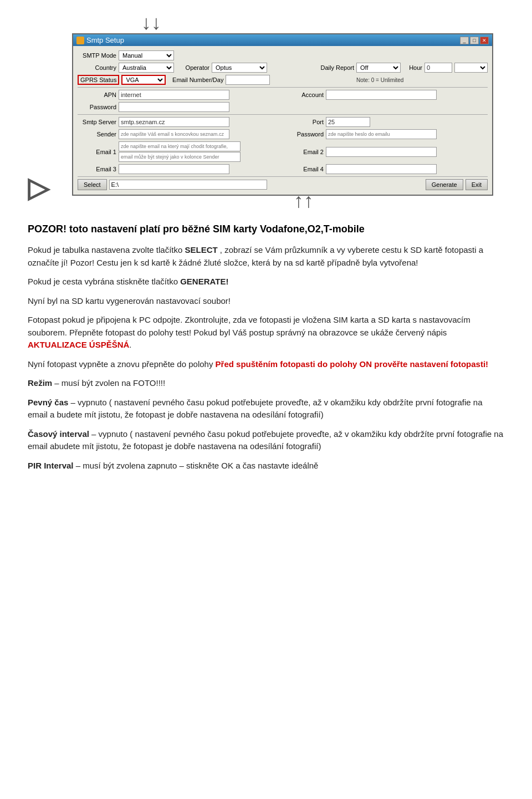 Image resolution: width=532 pixels, height=799 pixels. Describe the element at coordinates (180, 157) in the screenshot. I see `email1-input-line2` at that location.